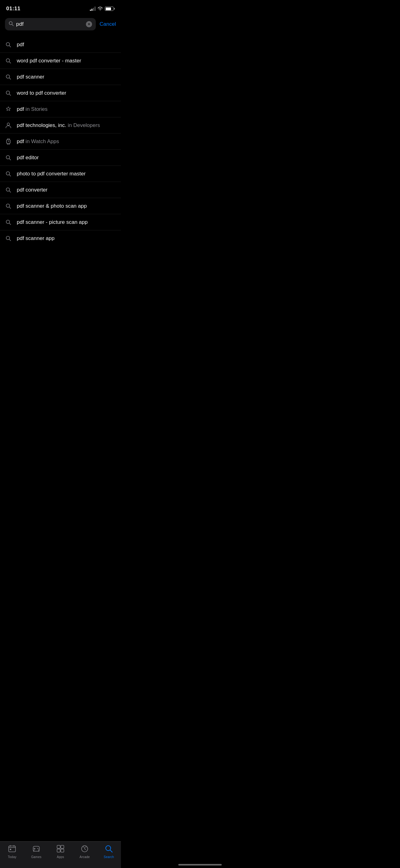  Describe the element at coordinates (8, 125) in the screenshot. I see `person-icon` at that location.